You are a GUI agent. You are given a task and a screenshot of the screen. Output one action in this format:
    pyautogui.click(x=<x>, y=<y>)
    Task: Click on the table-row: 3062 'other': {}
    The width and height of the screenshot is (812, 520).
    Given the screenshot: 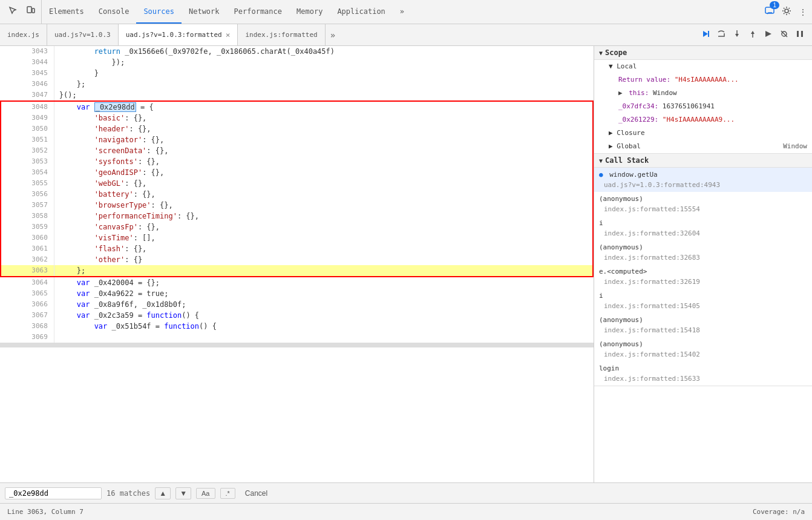 What is the action you would take?
    pyautogui.click(x=296, y=260)
    